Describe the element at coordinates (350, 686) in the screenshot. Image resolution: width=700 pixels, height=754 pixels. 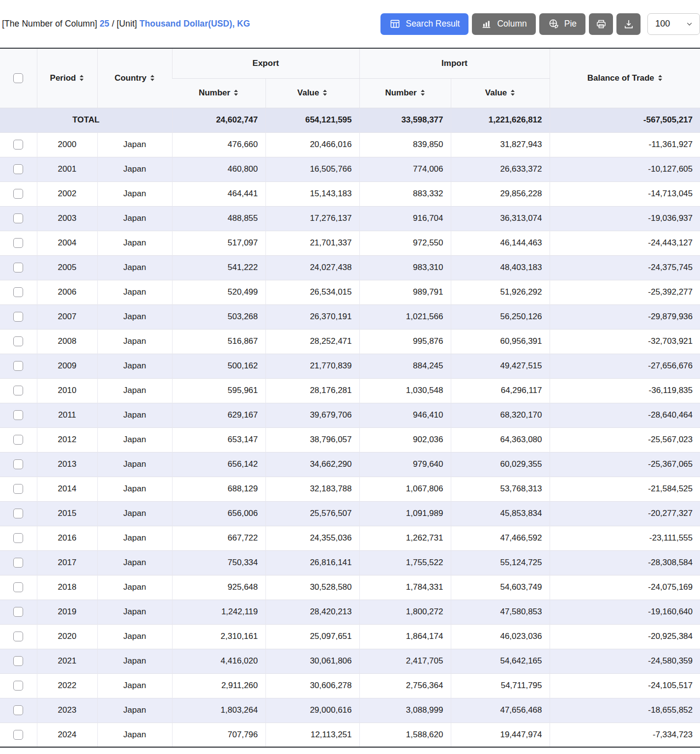
I see `table-row: 2022 Japan 2,911,260 30,606,278 2,756,36…` at that location.